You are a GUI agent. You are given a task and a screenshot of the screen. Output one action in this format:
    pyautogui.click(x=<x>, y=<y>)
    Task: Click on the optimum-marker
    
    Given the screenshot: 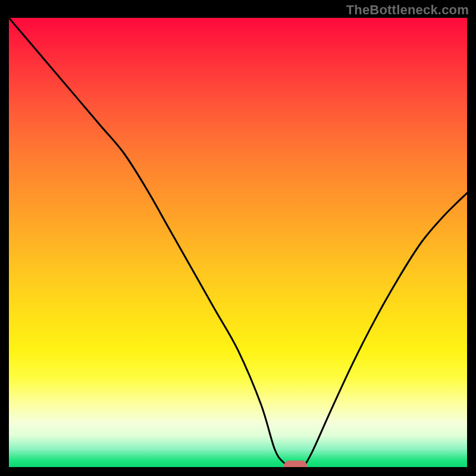 What is the action you would take?
    pyautogui.click(x=295, y=464)
    